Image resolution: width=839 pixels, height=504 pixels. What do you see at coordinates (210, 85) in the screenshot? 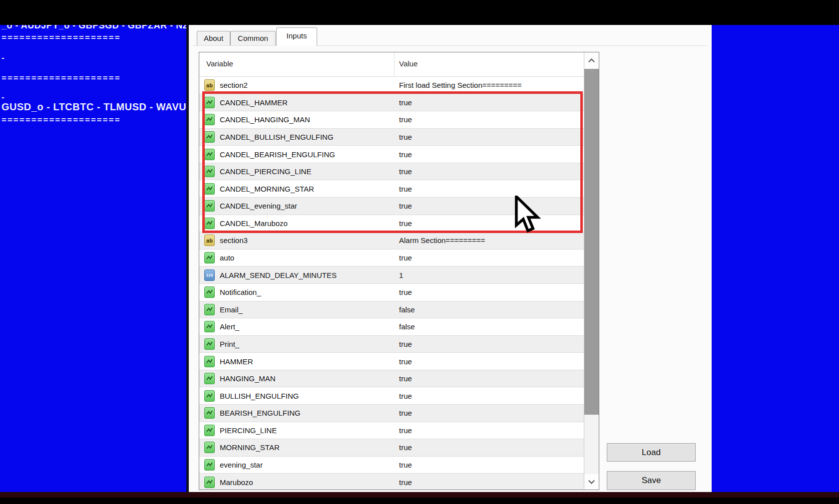
I see `string-param-icon: ab` at bounding box center [210, 85].